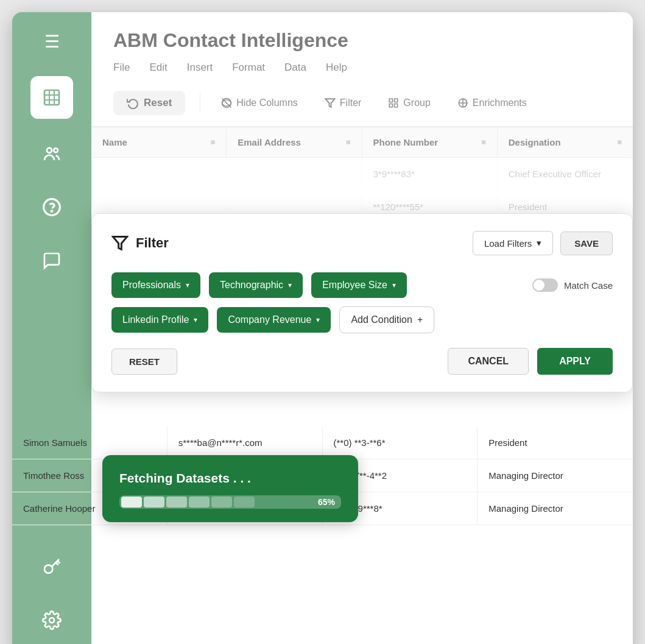 The width and height of the screenshot is (645, 644). I want to click on th-phone: Phone Number ≡, so click(430, 143).